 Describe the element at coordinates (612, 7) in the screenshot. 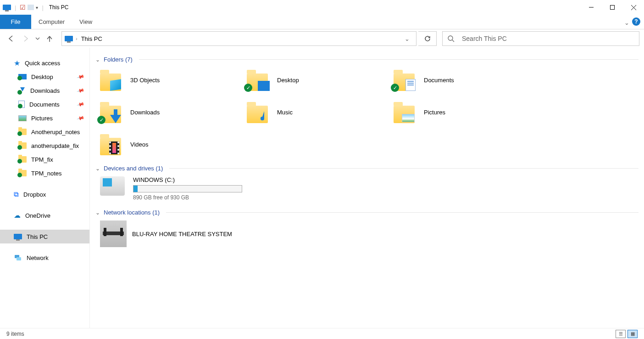

I see `maximize-button` at that location.